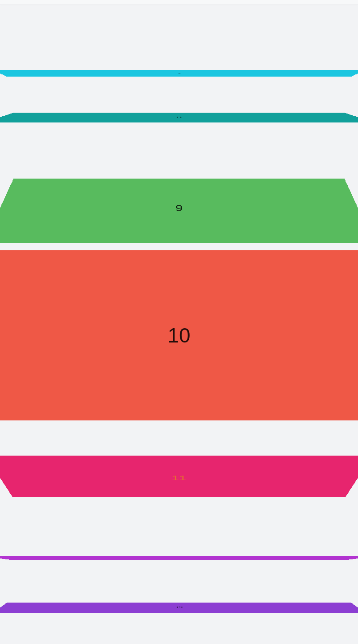 The image size is (358, 644). What do you see at coordinates (179, 2) in the screenshot?
I see `top-bar` at bounding box center [179, 2].